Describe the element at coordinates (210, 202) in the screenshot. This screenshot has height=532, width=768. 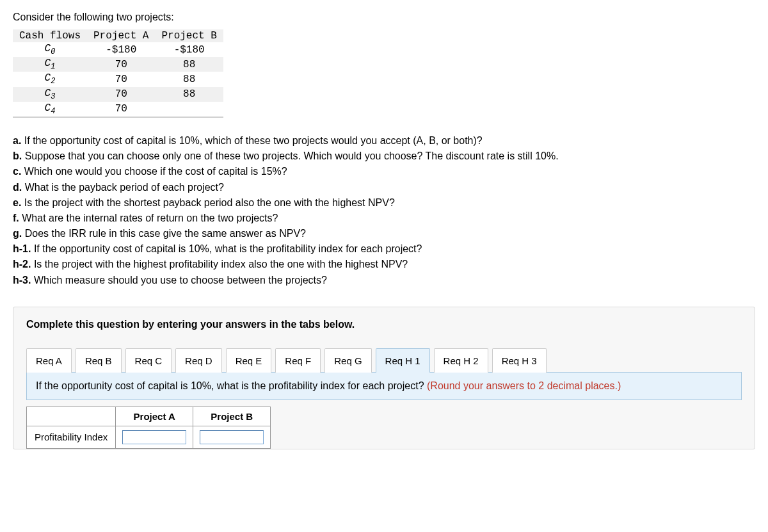
I see `q-e-text: Is the project with the shortest payback…` at that location.